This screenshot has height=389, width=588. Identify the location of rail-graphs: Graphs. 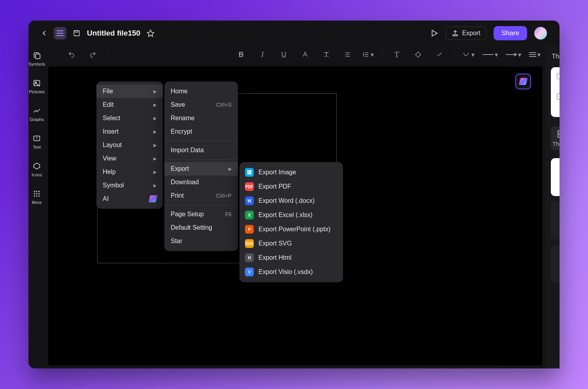
(37, 114).